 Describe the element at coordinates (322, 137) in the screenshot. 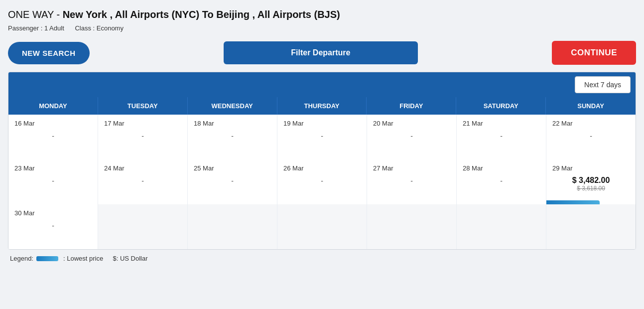

I see `calendar-week-1: 16 Mar - 17 Mar - 18 Mar - 19 Mar - 20 M…` at that location.